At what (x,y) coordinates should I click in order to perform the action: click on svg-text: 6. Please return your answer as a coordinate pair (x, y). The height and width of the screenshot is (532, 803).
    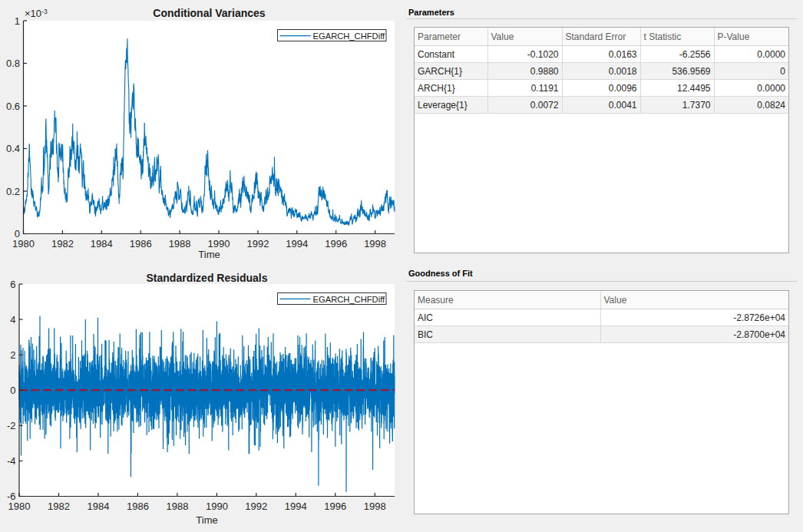
    Looking at the image, I should click on (12, 284).